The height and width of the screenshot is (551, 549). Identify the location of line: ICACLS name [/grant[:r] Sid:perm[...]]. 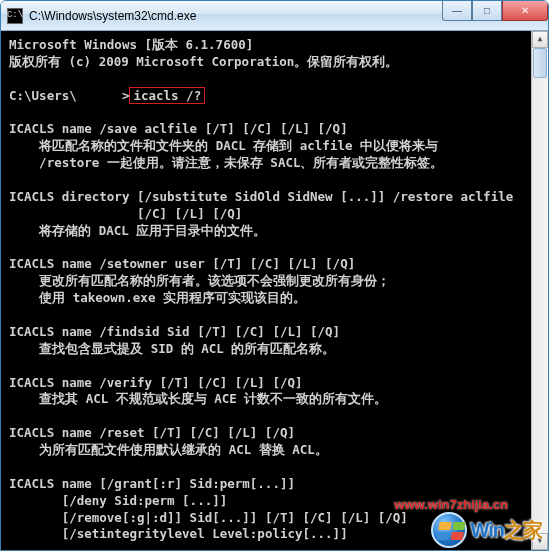
(152, 484).